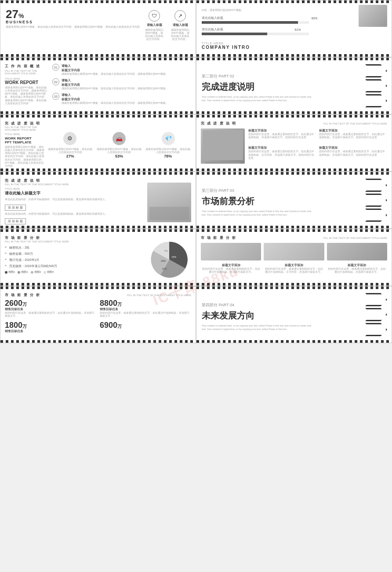  I want to click on stat-list-2: »融资金额：500万, so click(74, 254).